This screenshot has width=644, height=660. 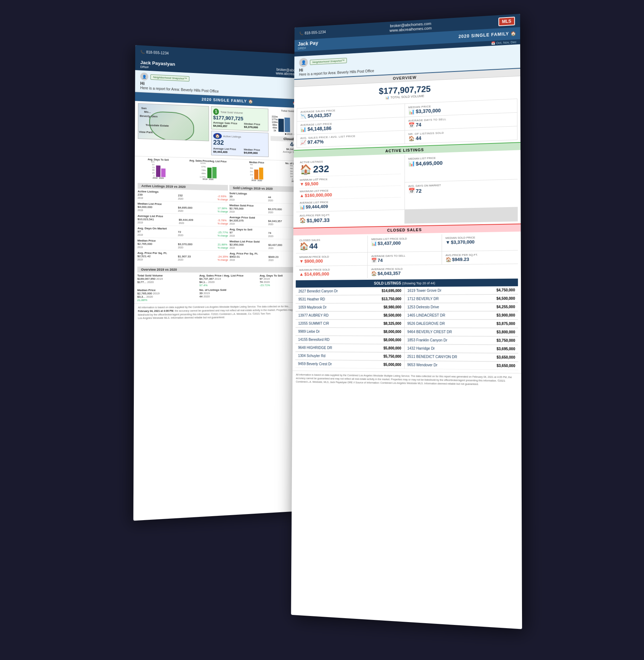 I want to click on sold-row-left: 2627 Benedict Canyon Dr$14,695,000, so click(x=350, y=291).